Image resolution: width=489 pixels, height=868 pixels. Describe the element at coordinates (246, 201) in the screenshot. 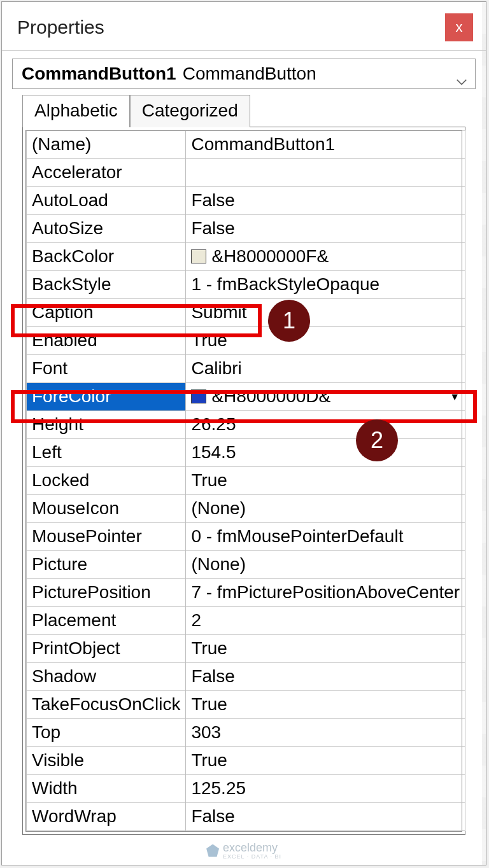

I see `property-row: AutoLoadFalse` at that location.